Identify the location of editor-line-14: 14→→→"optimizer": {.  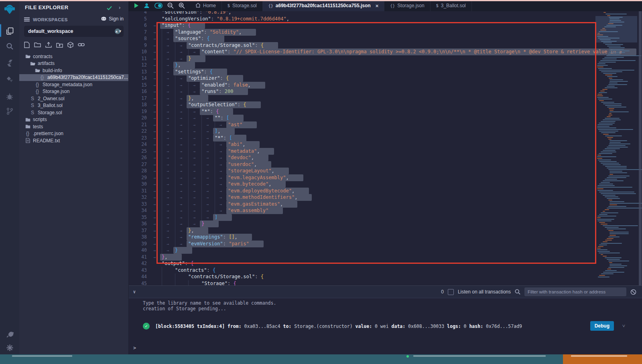
(385, 79).